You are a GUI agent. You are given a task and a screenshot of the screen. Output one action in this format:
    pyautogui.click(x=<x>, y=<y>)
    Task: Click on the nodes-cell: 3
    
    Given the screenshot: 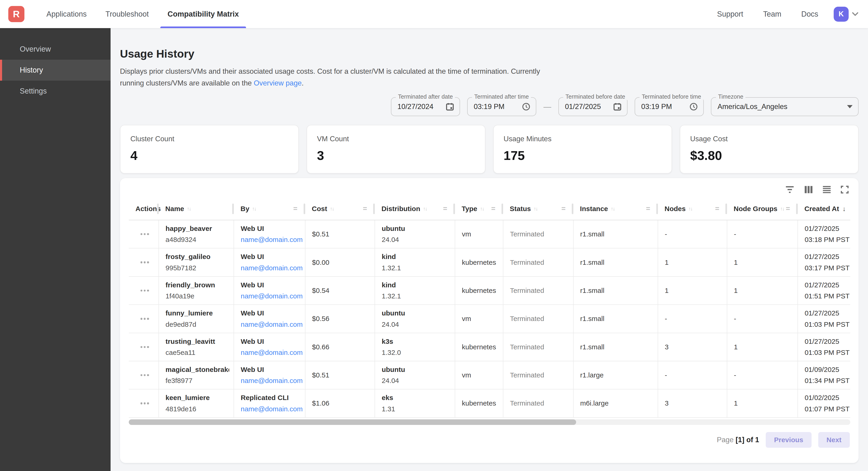 What is the action you would take?
    pyautogui.click(x=693, y=403)
    